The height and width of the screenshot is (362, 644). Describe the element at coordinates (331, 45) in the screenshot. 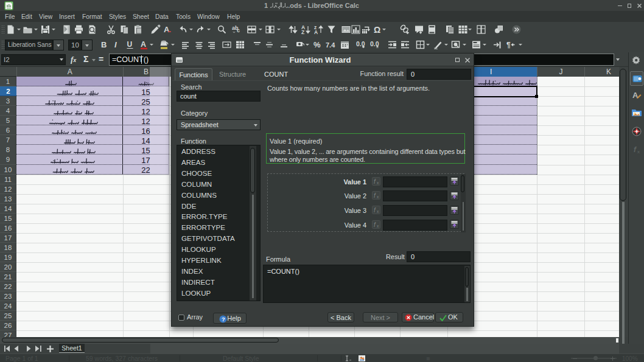

I see `svg-text: 7.4` at that location.